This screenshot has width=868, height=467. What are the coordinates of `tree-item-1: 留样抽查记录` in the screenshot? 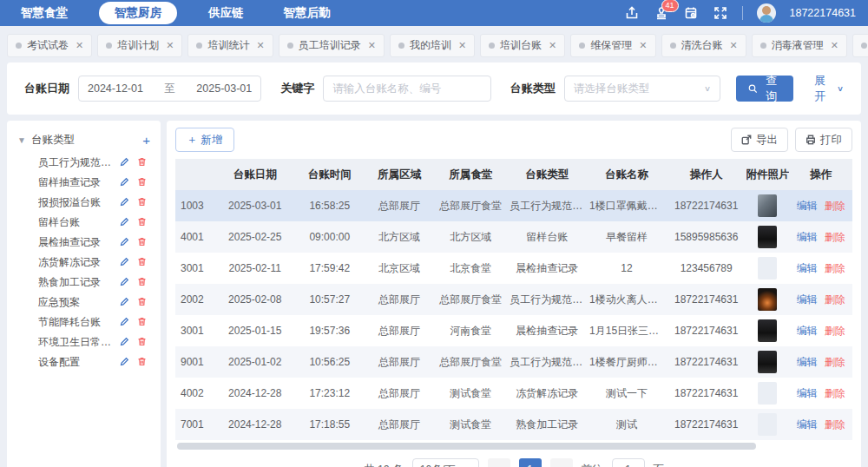 It's located at (83, 182).